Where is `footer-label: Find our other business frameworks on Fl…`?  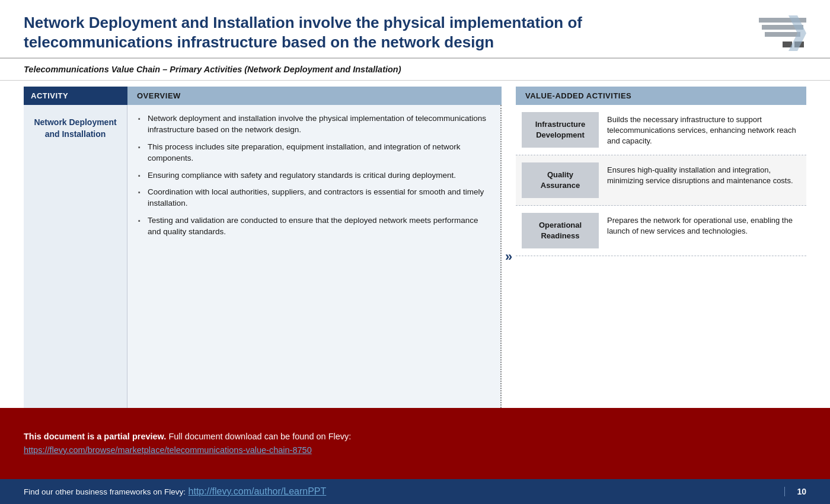 footer-label: Find our other business frameworks on Fl… is located at coordinates (104, 492).